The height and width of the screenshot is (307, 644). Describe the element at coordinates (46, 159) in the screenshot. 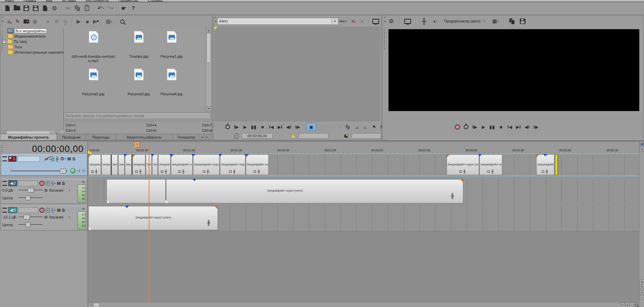

I see `bypass-motion-blur-icon: ⇄` at that location.